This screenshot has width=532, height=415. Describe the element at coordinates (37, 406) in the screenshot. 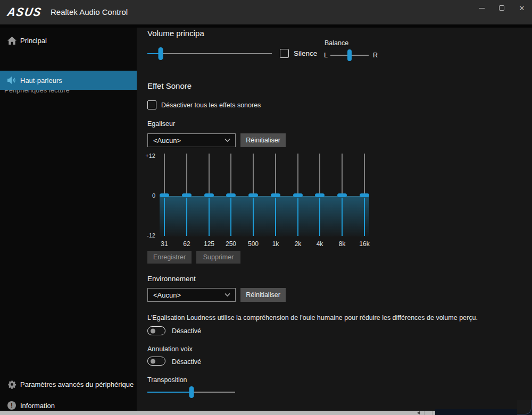

I see `sidebar-item-label: Information` at that location.